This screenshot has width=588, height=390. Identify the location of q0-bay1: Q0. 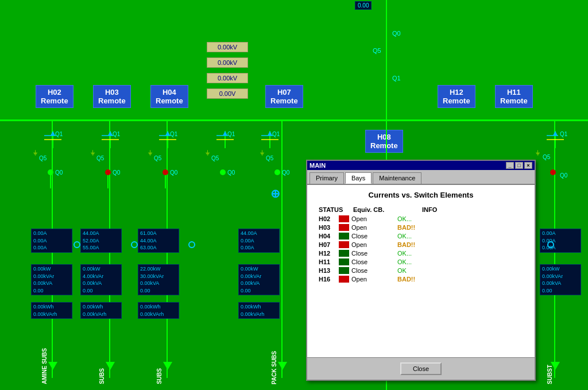
(59, 172).